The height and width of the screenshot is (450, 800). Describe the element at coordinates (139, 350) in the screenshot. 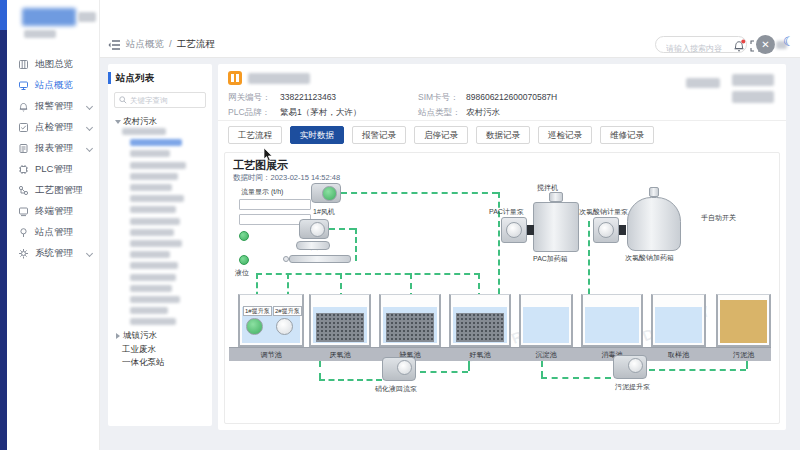

I see `tree-node-industrial-wastewater: 工业废水` at that location.